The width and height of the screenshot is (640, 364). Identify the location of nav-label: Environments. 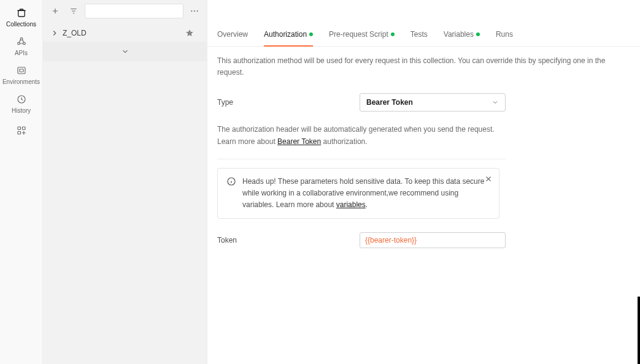
(21, 82).